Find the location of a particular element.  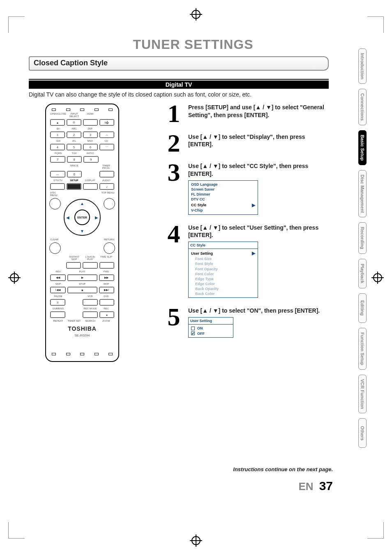

channel-up-button: ︿ is located at coordinates (107, 135).